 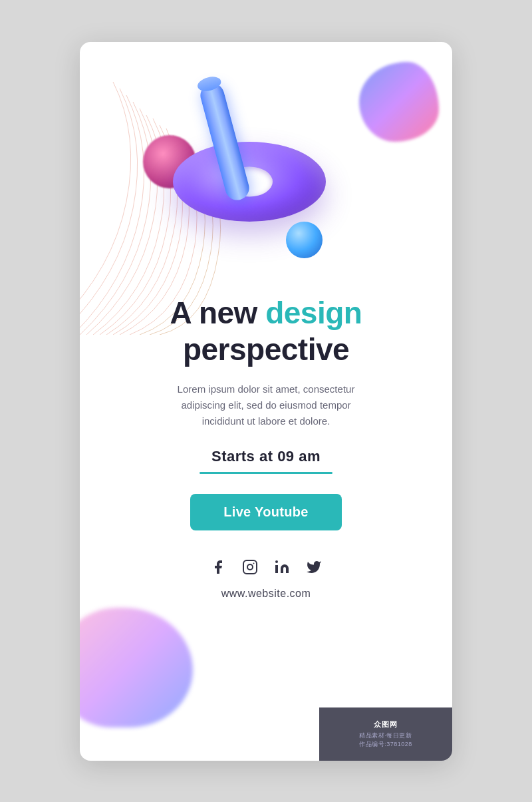 I want to click on website-url: www.website.com, so click(x=266, y=594).